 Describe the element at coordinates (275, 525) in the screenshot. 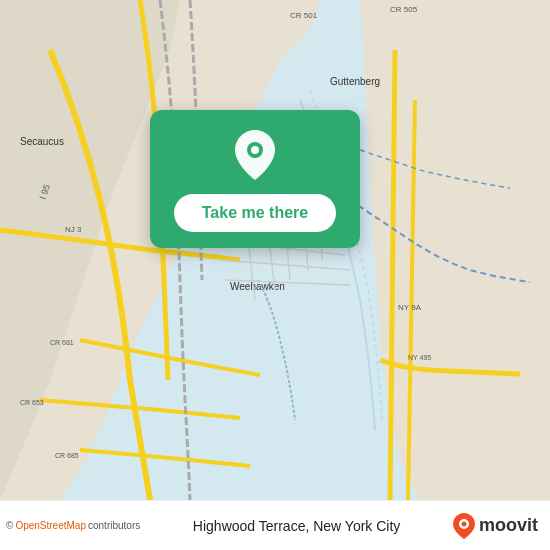

I see `bottom-bar: © OpenStreetMap contributors Highwood Te…` at that location.